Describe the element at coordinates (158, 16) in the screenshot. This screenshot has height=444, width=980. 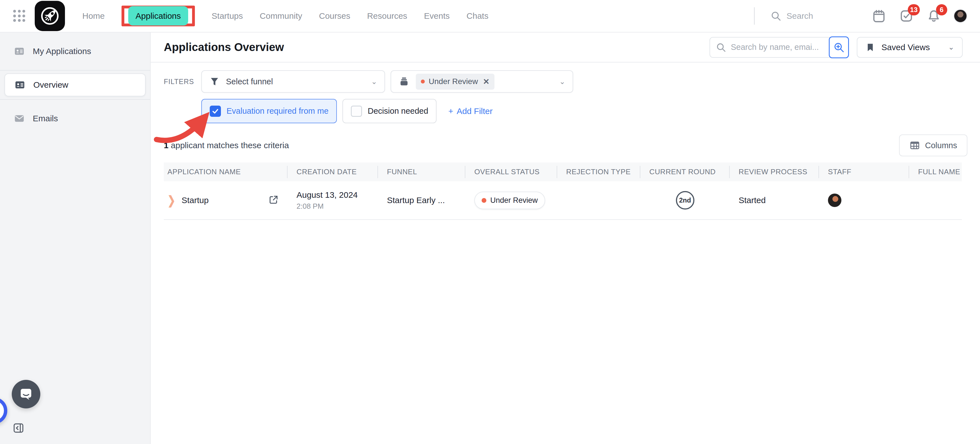
I see `annotation-red-box: Applications` at that location.